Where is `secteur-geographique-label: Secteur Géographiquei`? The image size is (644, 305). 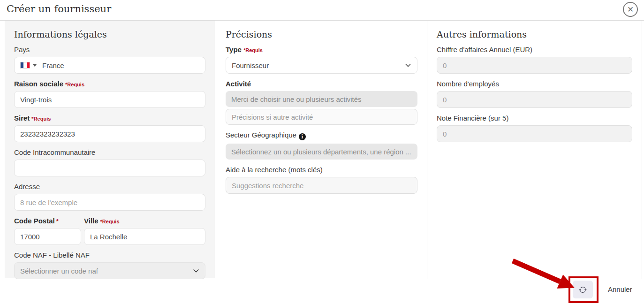
secteur-geographique-label: Secteur Géographiquei is located at coordinates (322, 136).